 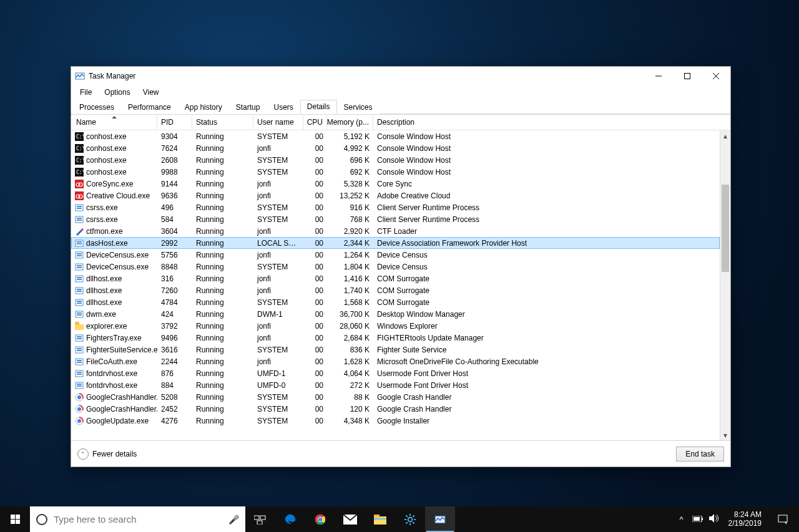 I want to click on task-view-button, so click(x=260, y=519).